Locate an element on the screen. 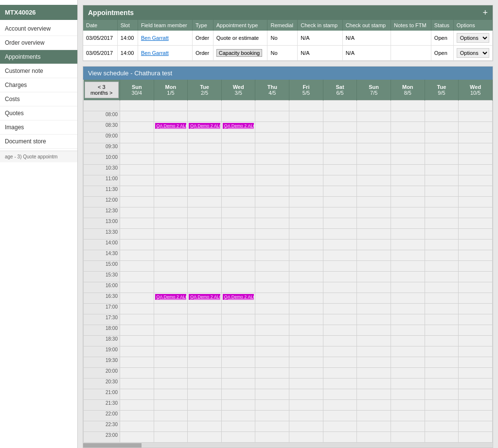 The width and height of the screenshot is (498, 448). scrollbar is located at coordinates (288, 445).